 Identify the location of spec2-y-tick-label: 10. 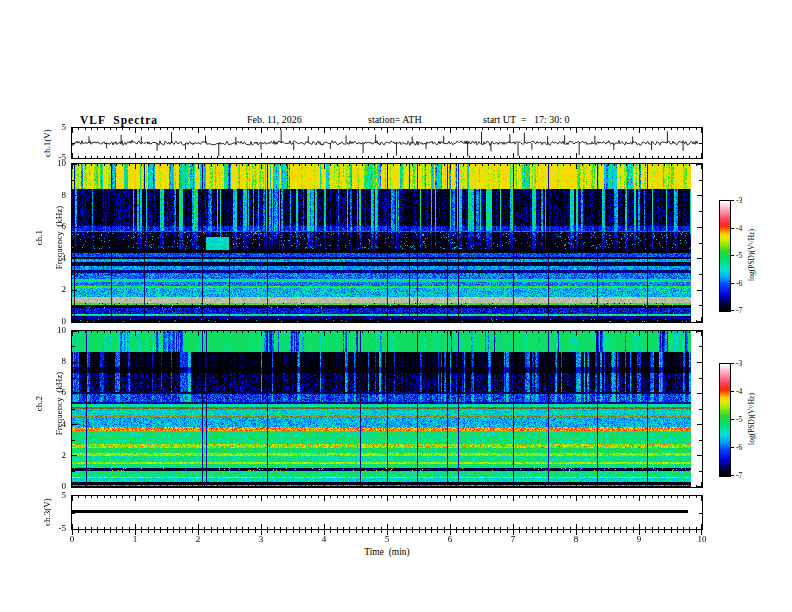
(51, 330).